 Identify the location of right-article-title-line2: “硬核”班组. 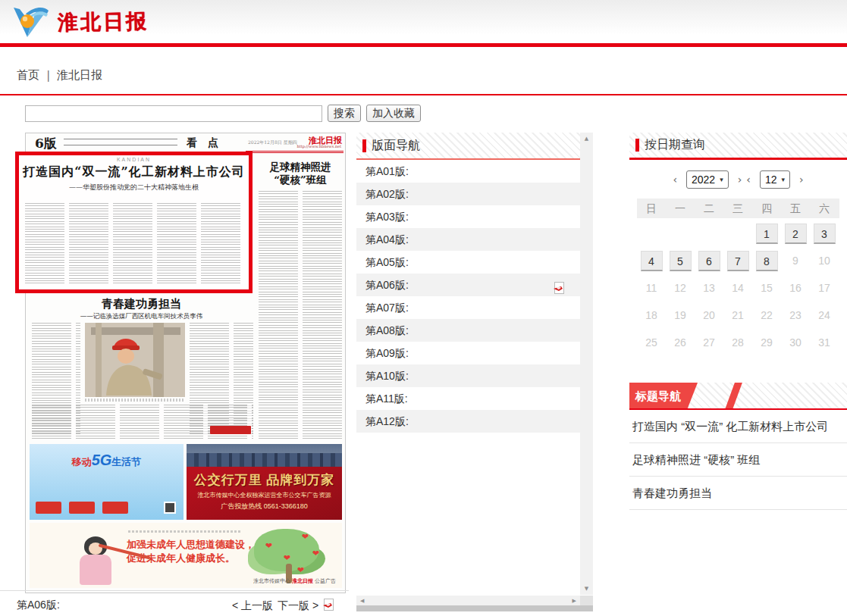
(300, 180).